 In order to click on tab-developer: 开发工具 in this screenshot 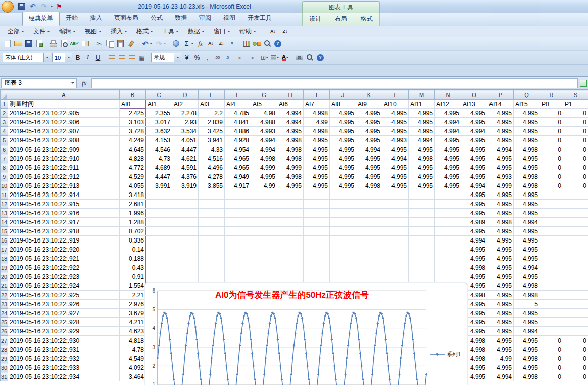, I will do `click(260, 19)`.